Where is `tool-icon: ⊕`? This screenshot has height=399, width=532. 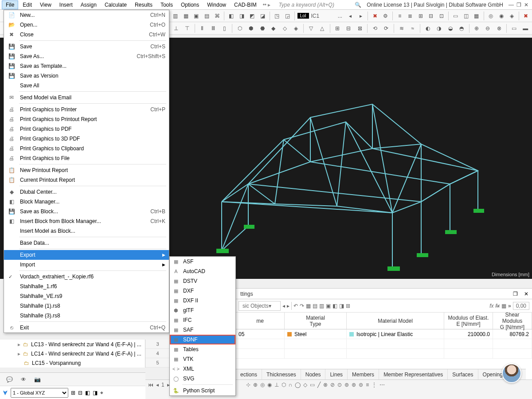
tool-icon: ⊕ is located at coordinates (477, 28).